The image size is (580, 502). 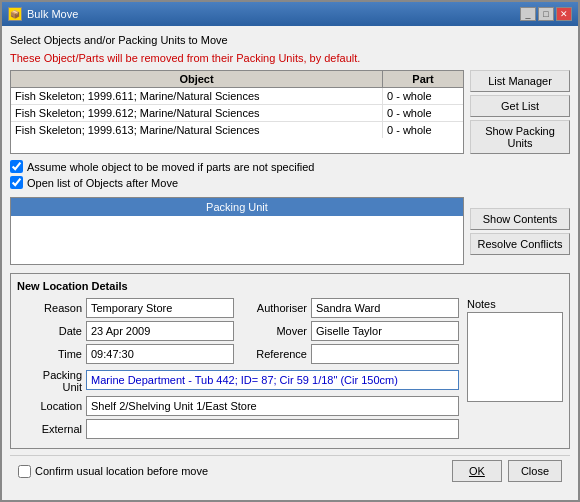 What do you see at coordinates (272, 429) in the screenshot?
I see `external-input` at bounding box center [272, 429].